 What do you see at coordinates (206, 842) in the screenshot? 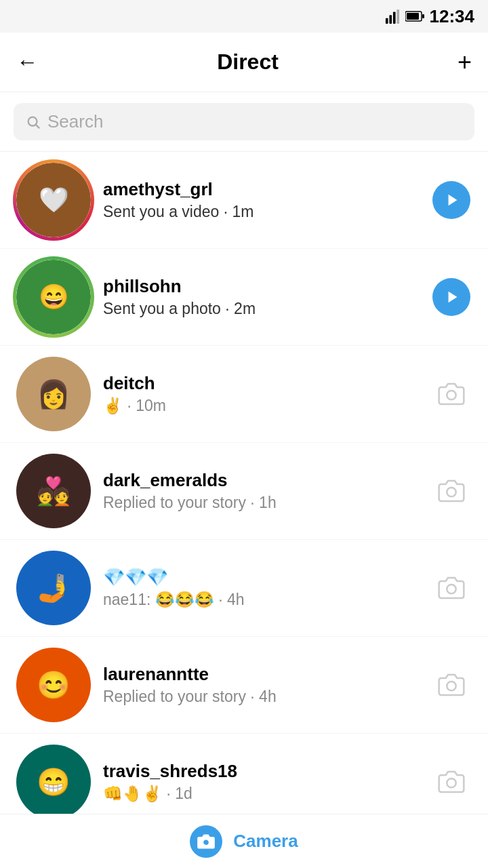
I see `camera-svg` at bounding box center [206, 842].